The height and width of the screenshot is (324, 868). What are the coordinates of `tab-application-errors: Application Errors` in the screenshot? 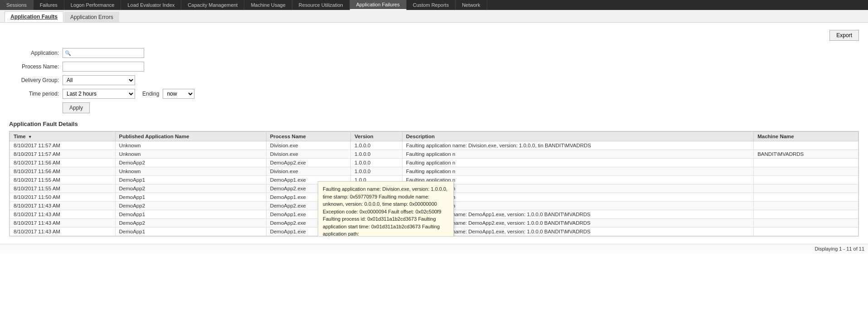 It's located at (92, 17).